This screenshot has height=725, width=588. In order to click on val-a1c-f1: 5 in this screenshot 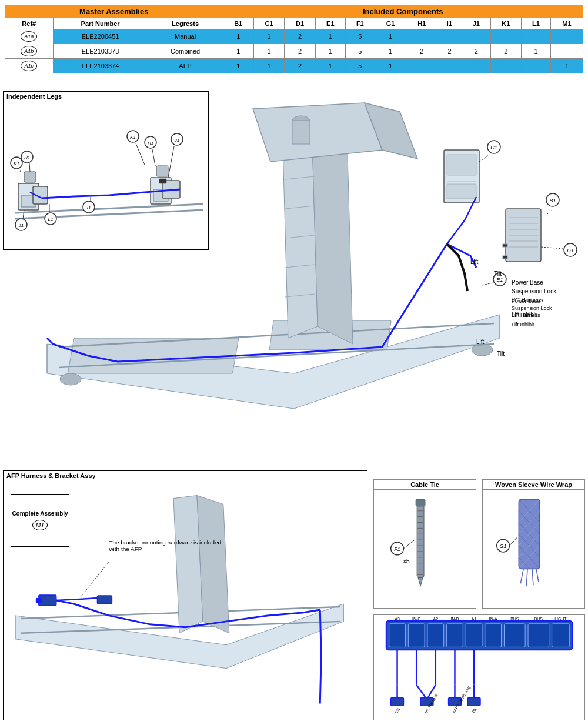, I will do `click(360, 66)`.